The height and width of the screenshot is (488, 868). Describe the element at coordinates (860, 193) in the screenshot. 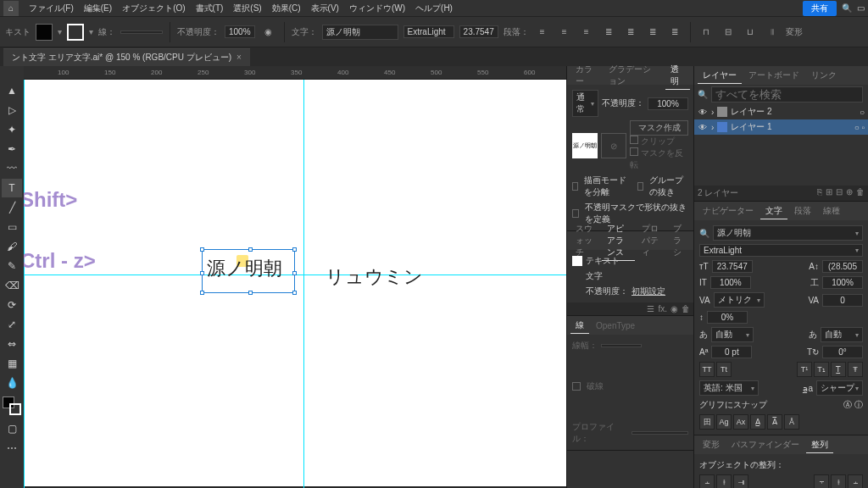

I see `trash-icon: 🗑` at that location.